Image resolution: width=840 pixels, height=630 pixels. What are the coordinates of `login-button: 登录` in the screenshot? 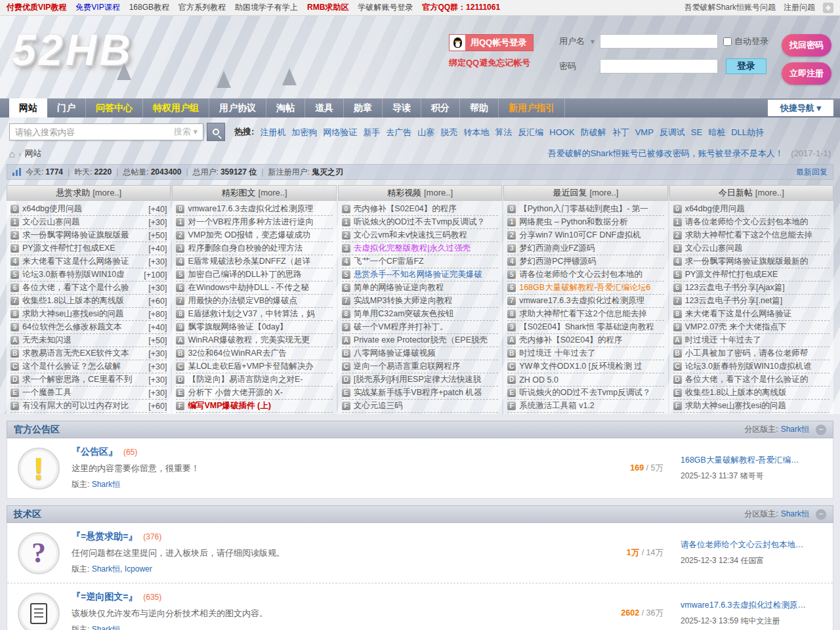 It's located at (746, 66).